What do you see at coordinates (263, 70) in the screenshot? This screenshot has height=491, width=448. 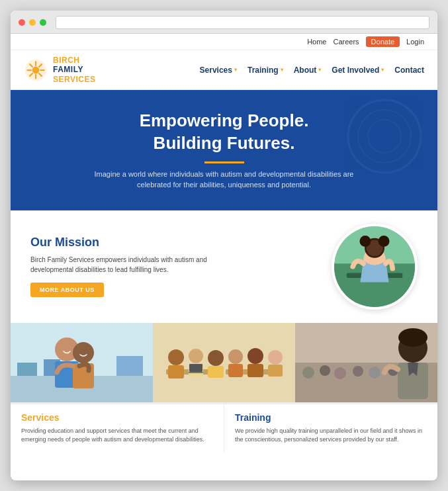 I see `nav-label-training: Training` at bounding box center [263, 70].